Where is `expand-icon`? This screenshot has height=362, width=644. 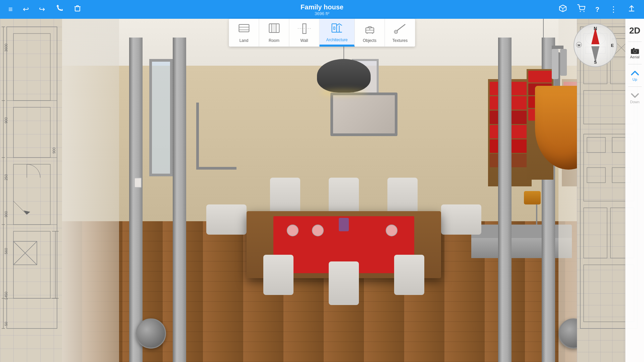 expand-icon is located at coordinates (632, 9).